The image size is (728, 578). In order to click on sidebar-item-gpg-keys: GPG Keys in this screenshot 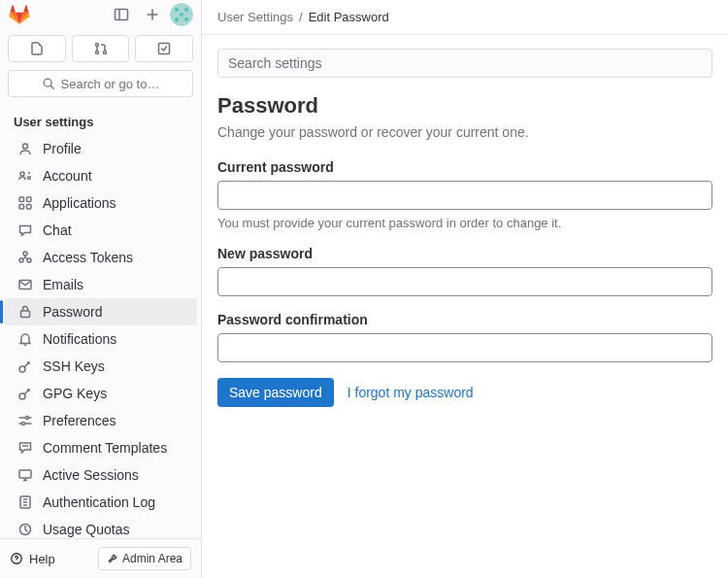, I will do `click(101, 393)`.